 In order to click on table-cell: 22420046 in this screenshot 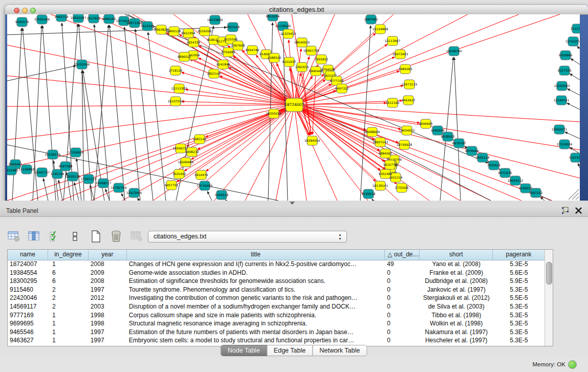, I will do `click(28, 298)`.